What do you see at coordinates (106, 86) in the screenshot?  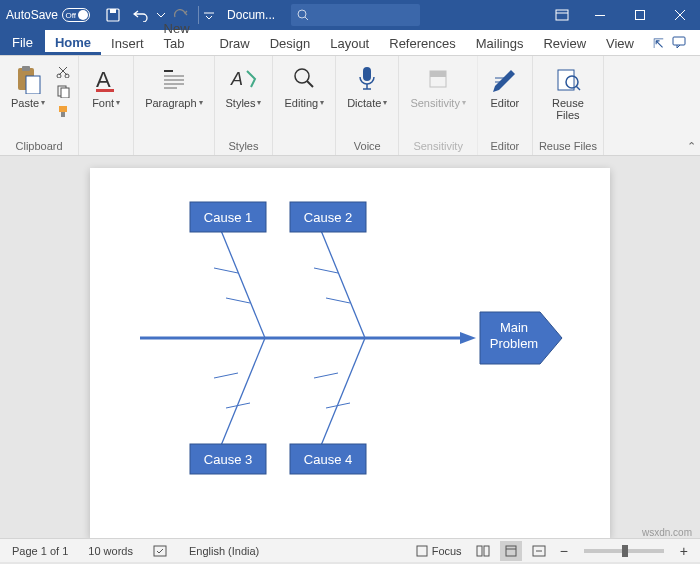 I see `font-button: A Font▾` at bounding box center [106, 86].